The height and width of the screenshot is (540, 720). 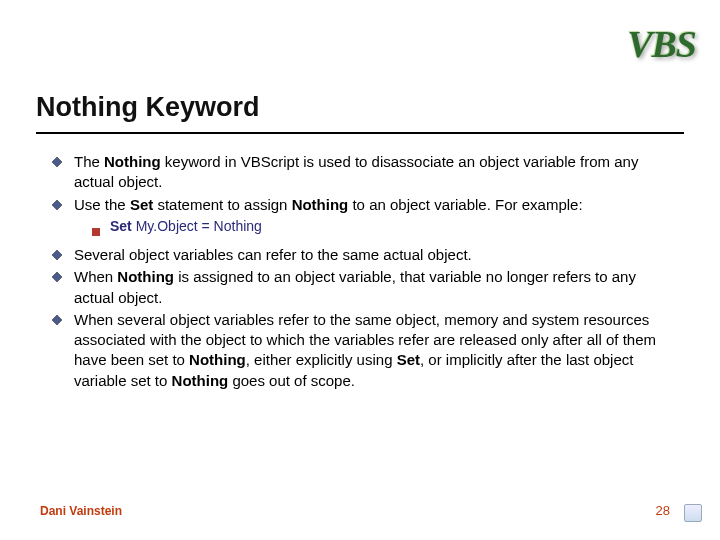 I want to click on sub-bullet-text: Set My.Object = Nothing, so click(x=390, y=226).